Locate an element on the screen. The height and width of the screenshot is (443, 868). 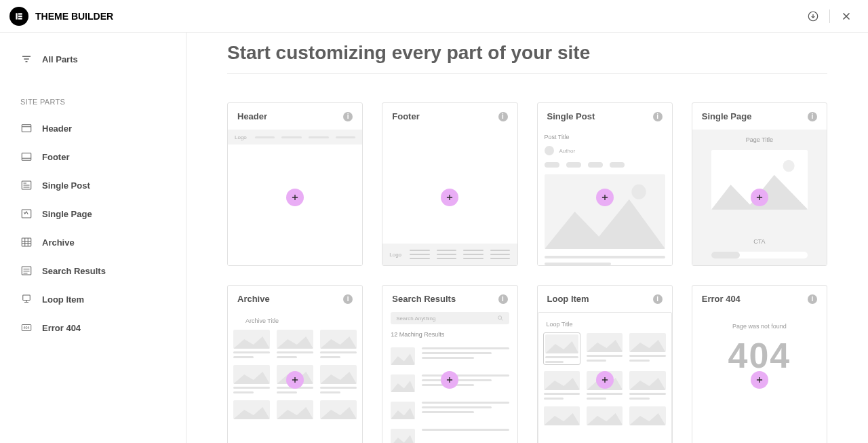
loop-icon is located at coordinates (26, 299).